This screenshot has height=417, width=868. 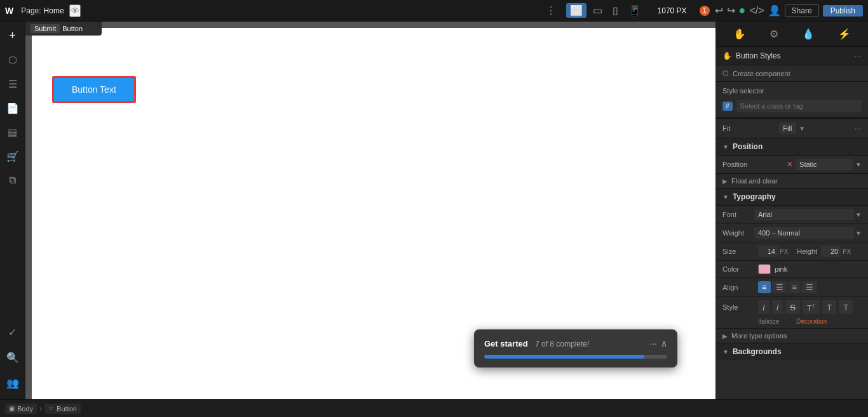 I want to click on desktop-view-btn: ⬜, so click(x=576, y=10).